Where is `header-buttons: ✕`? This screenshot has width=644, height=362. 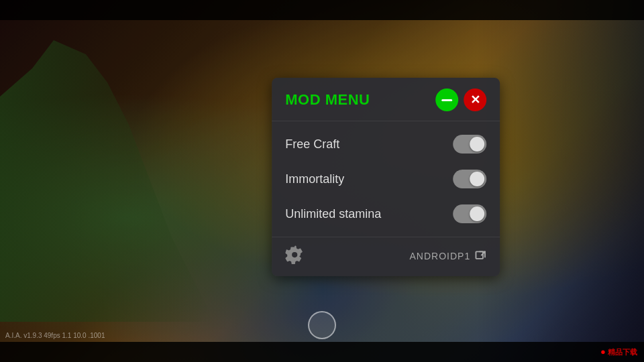
header-buttons: ✕ is located at coordinates (461, 100).